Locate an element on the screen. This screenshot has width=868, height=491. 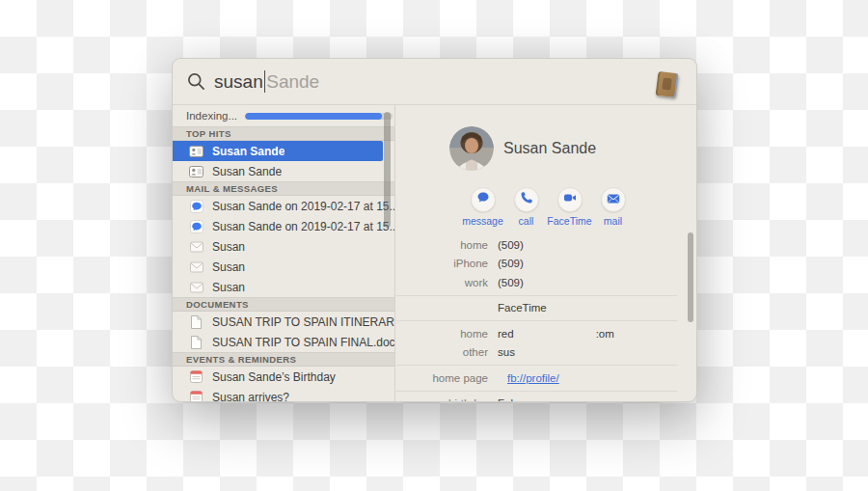
result-item: SUSAN TRIP TO SPAIN FINAL.docx is located at coordinates (284, 341).